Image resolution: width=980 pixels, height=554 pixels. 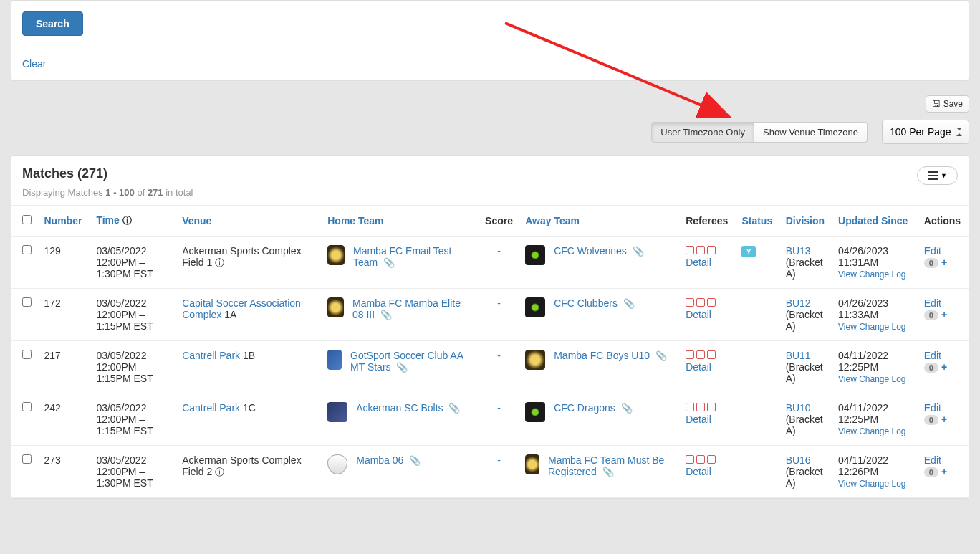 What do you see at coordinates (600, 472) in the screenshot?
I see `cell-away-team: Mamba FC Team Must Be Registered 📎` at bounding box center [600, 472].